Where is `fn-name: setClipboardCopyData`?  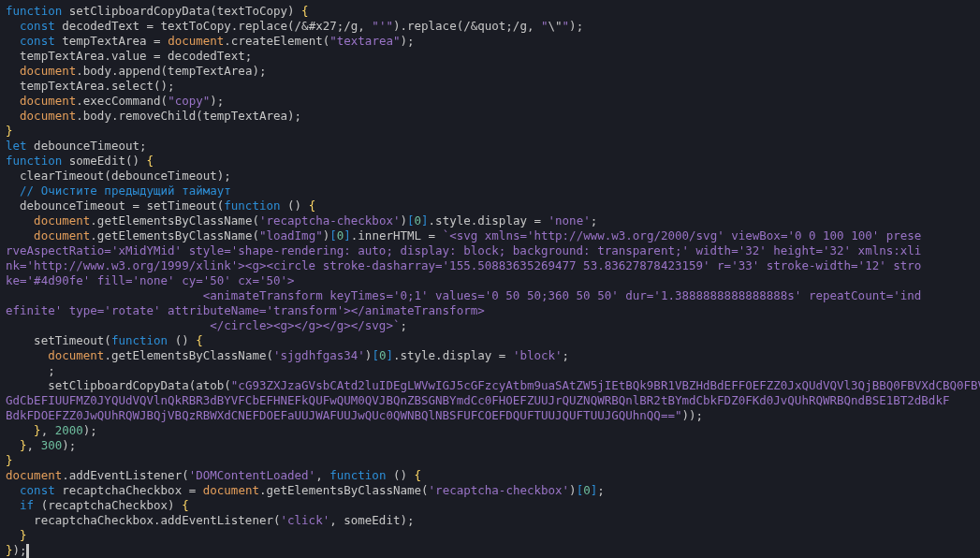 fn-name: setClipboardCopyData is located at coordinates (140, 11).